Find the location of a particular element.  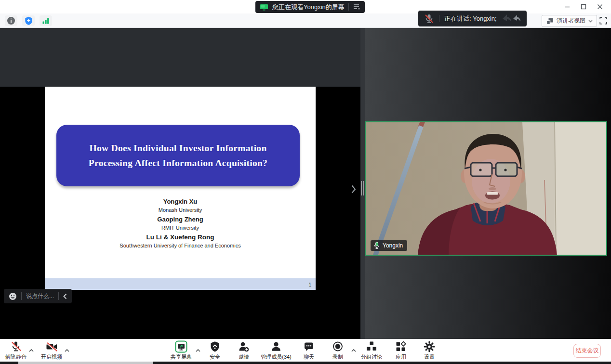

author-name: Gaoping Zheng is located at coordinates (180, 220).